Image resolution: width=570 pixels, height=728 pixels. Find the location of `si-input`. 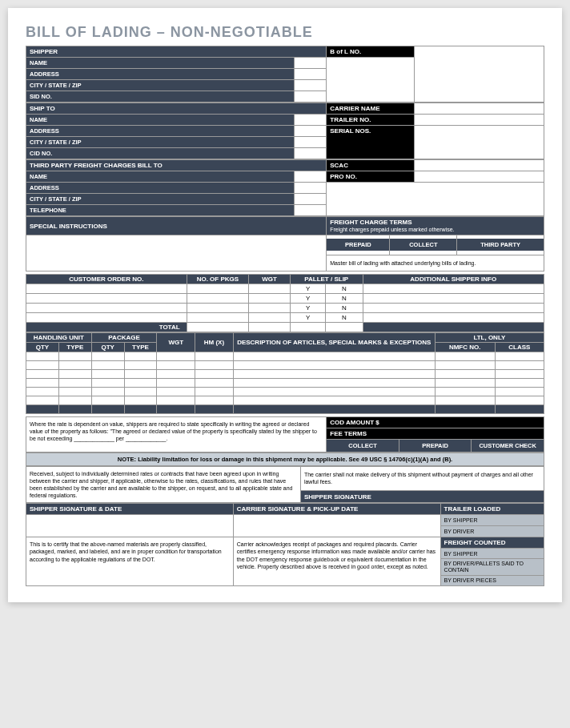

si-input is located at coordinates (176, 253).